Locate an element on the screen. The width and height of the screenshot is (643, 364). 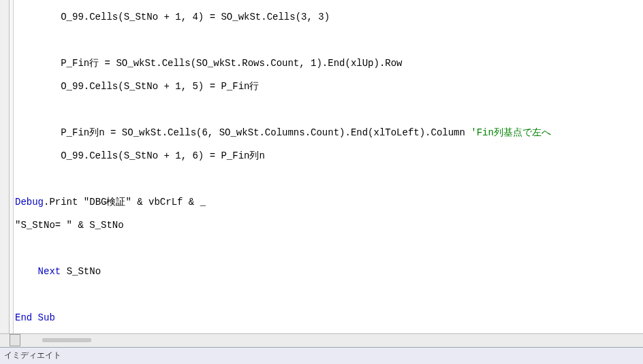
code-line: Next S_StNo is located at coordinates (329, 271).